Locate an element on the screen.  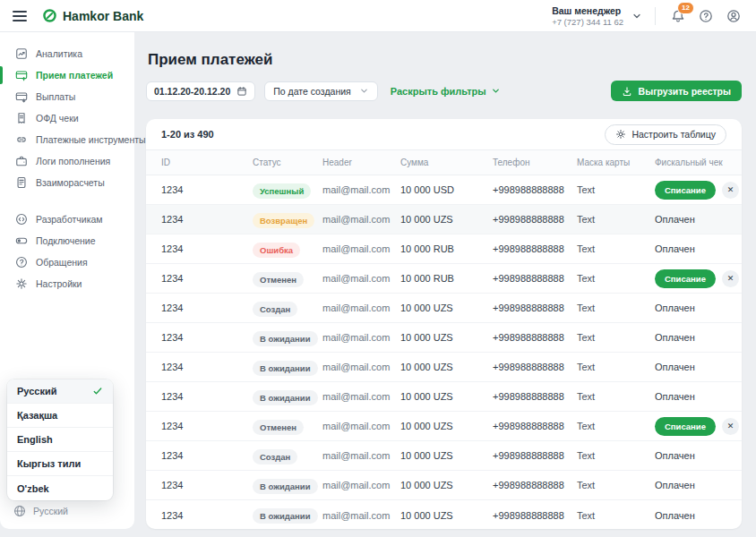
table-row: 1234Успешныйmail@mail.com10 000 USD+9989… is located at coordinates (444, 190).